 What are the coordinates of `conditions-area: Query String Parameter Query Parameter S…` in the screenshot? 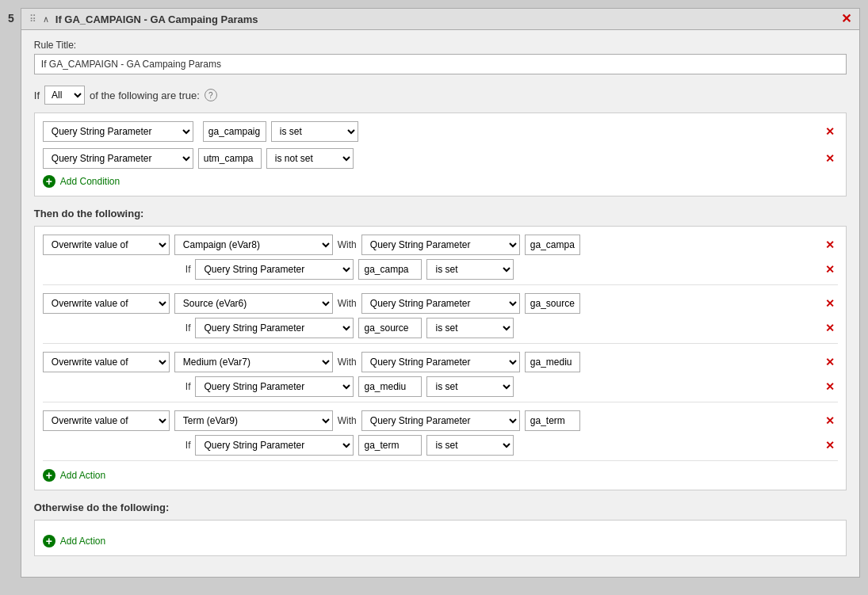 It's located at (441, 154).